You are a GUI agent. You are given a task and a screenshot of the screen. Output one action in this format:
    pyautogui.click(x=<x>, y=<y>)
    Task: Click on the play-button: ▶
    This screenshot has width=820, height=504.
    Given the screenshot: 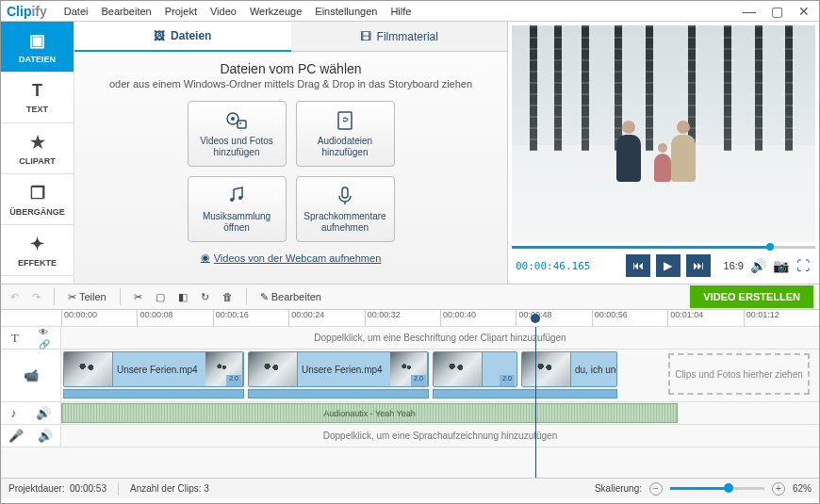 What is the action you would take?
    pyautogui.click(x=668, y=266)
    